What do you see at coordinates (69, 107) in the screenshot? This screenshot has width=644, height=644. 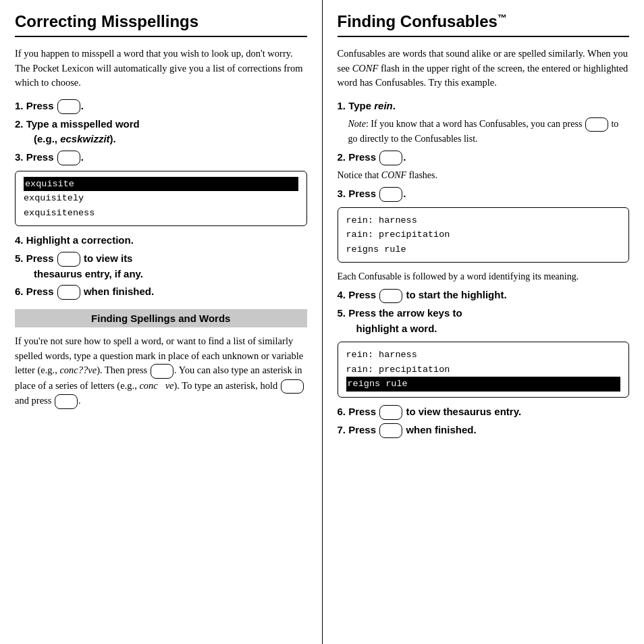 I see `btn-step1` at bounding box center [69, 107].